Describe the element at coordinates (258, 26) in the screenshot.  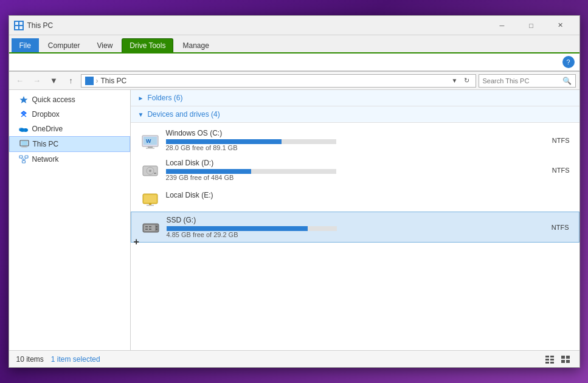
I see `window-title: This PC` at that location.